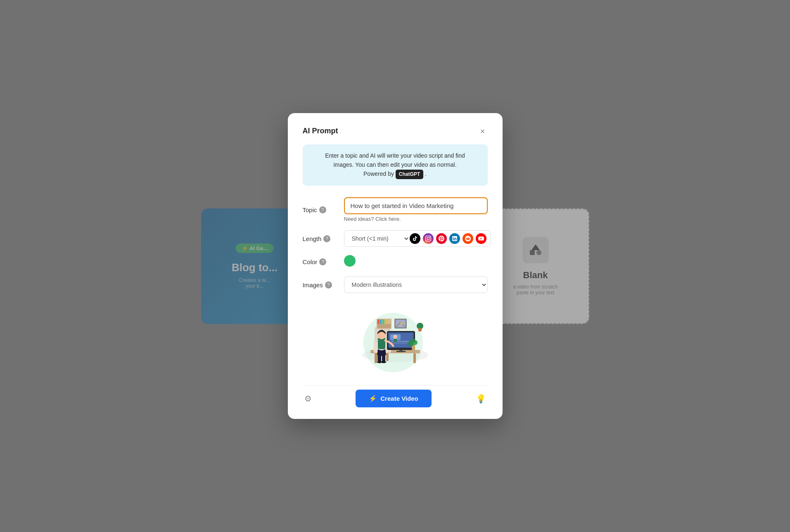 The image size is (790, 532). What do you see at coordinates (395, 338) in the screenshot?
I see `illustration-image` at bounding box center [395, 338].